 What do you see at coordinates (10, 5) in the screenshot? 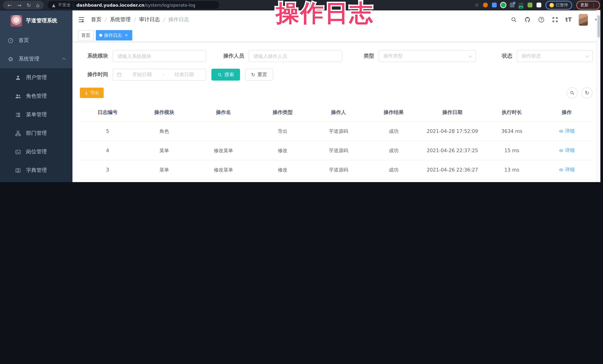
I see `back-icon: ←` at bounding box center [10, 5].